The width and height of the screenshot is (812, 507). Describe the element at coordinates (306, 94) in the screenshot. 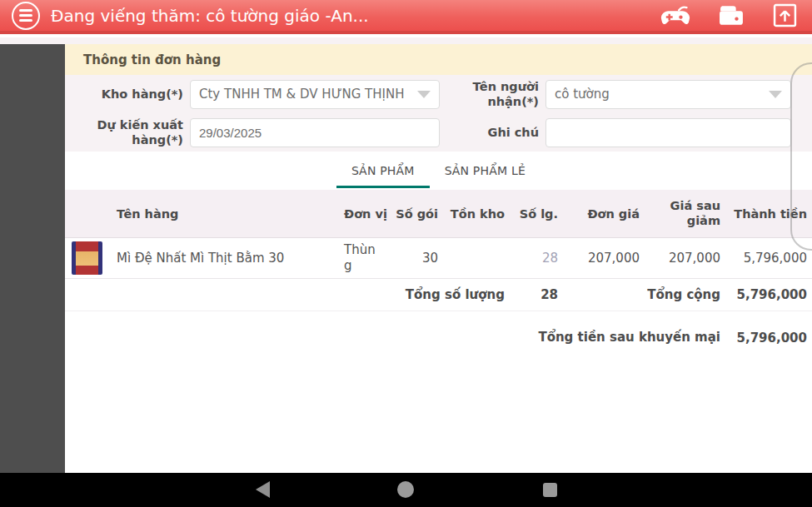

I see `warehouse-value: Cty TNHH TM & DV HƯNG THỊNH` at that location.